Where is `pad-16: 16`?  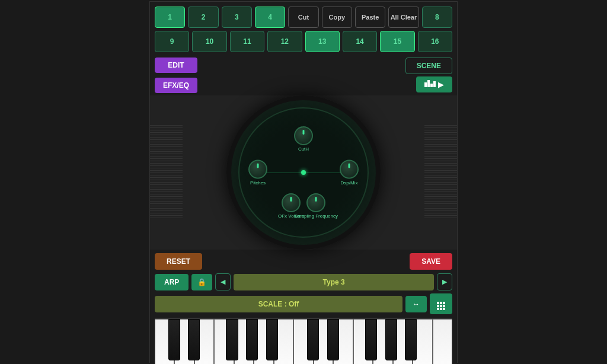 pad-16: 16 is located at coordinates (435, 41).